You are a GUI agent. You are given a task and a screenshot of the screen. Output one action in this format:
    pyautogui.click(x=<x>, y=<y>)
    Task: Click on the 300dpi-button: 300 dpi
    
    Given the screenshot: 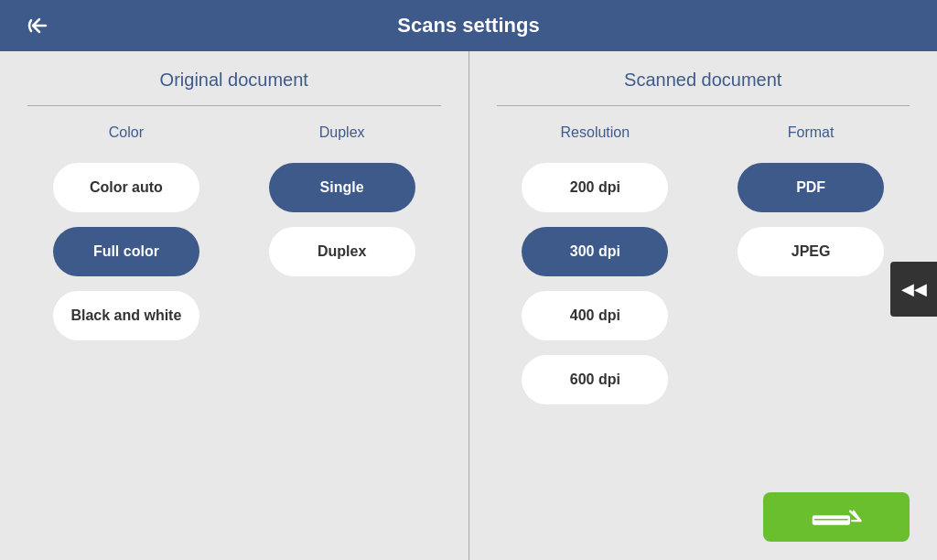 What is the action you would take?
    pyautogui.click(x=595, y=252)
    